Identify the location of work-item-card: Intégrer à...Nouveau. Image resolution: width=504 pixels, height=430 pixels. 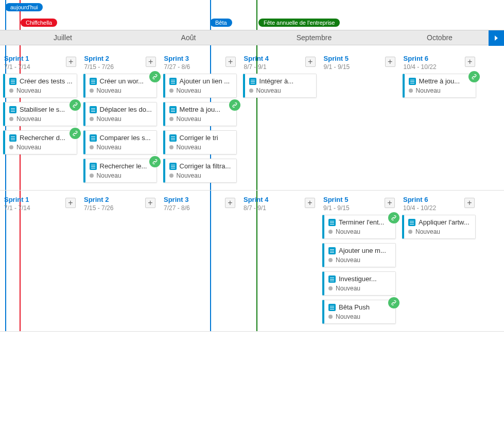
(280, 85).